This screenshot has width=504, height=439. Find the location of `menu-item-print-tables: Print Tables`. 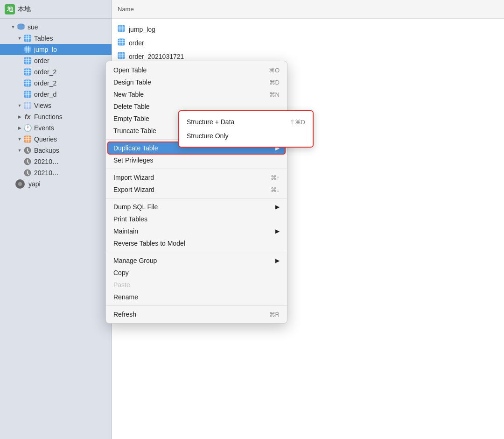

menu-item-print-tables: Print Tables is located at coordinates (196, 219).